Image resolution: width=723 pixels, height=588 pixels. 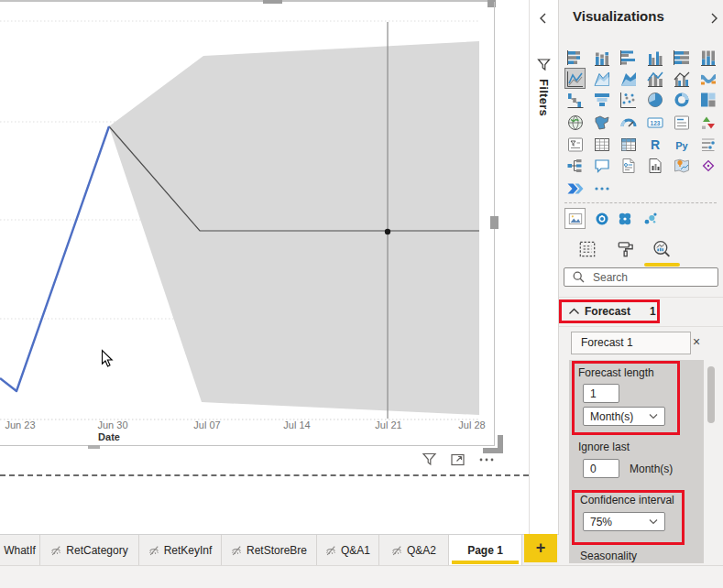 What do you see at coordinates (97, 550) in the screenshot?
I see `page-tab-label: RetCategory` at bounding box center [97, 550].